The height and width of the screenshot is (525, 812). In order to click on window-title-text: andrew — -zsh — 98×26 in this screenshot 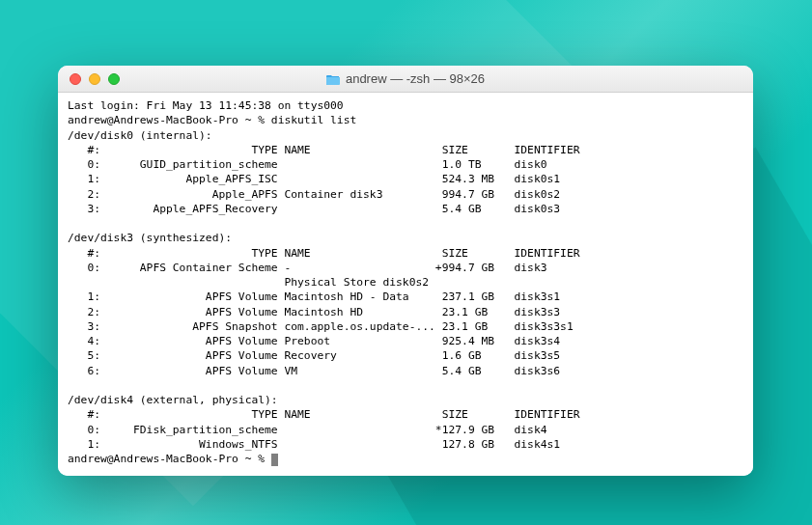, I will do `click(415, 79)`.